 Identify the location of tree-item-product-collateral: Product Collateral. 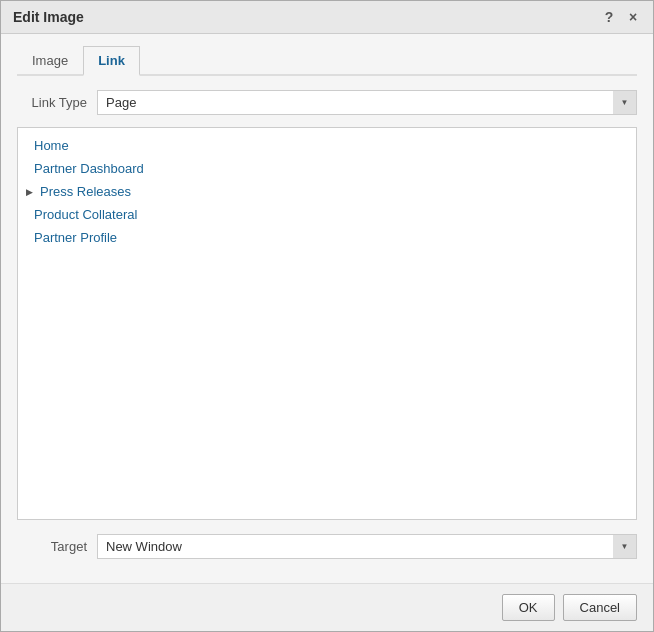
(327, 214).